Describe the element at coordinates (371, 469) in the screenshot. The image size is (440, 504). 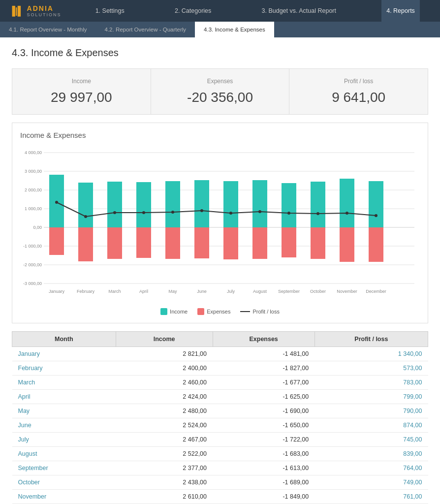
I see `cell-profit: 764,00` at that location.